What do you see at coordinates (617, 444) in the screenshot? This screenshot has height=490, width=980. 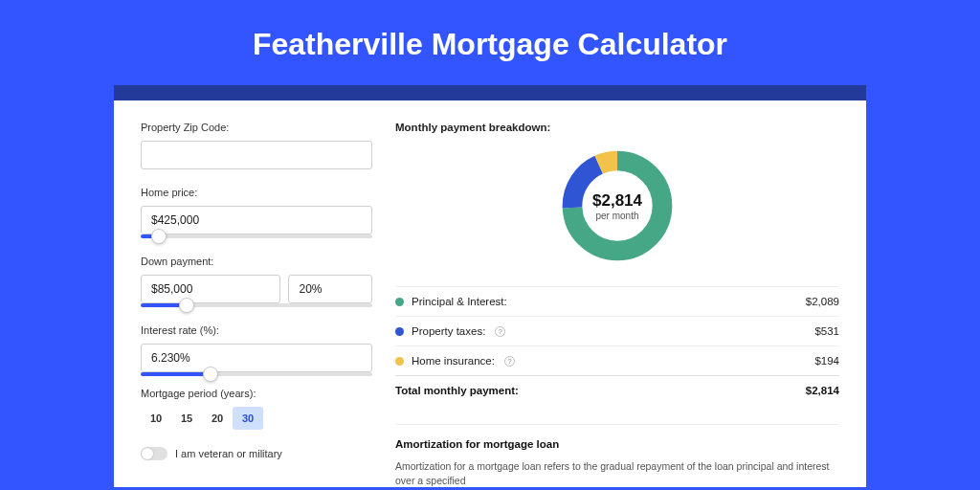 I see `amortization-title: Amortization for mortgage loan` at bounding box center [617, 444].